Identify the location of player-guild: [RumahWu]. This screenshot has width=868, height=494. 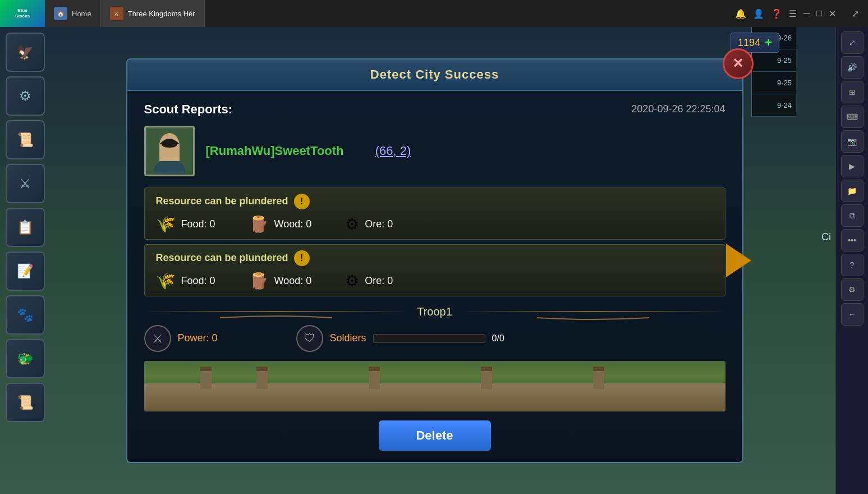
(240, 150).